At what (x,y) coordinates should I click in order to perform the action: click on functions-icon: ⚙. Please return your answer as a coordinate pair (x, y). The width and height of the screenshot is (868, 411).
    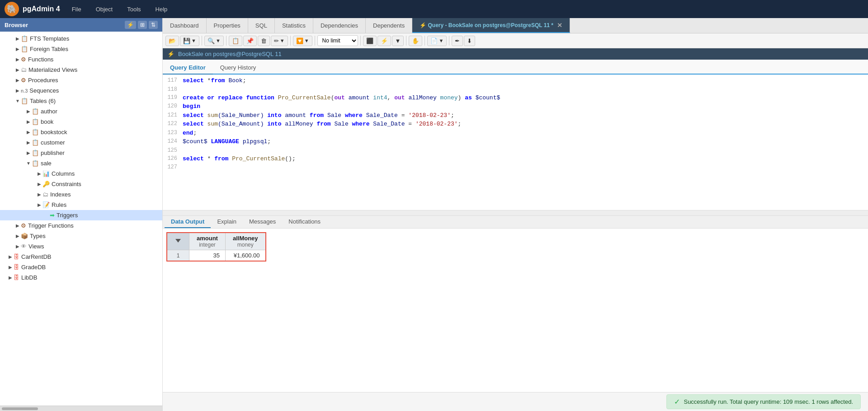
    Looking at the image, I should click on (24, 60).